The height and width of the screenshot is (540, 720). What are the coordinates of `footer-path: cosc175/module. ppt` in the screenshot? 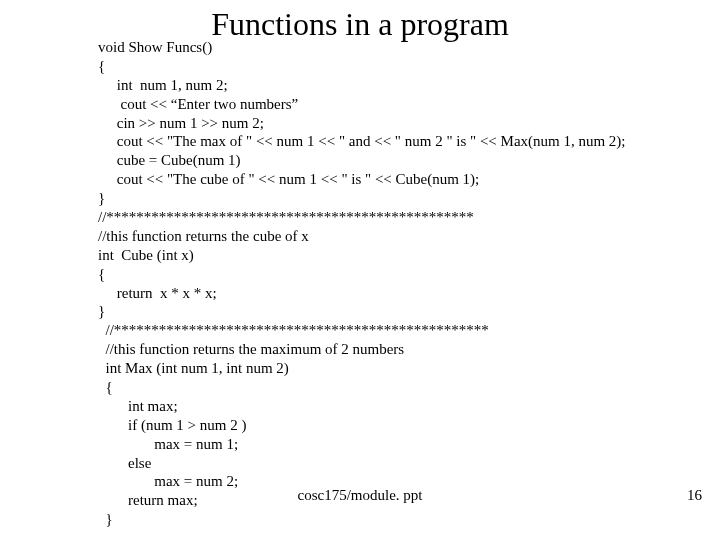 It's located at (360, 496).